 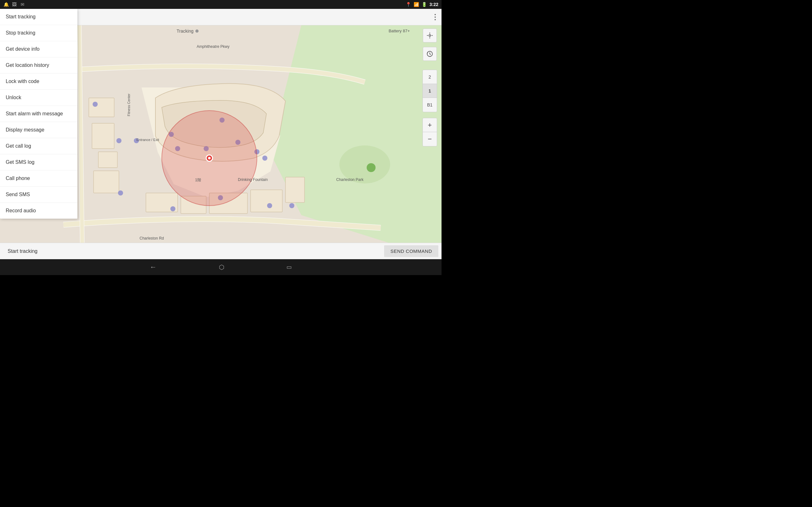 What do you see at coordinates (424, 5) in the screenshot?
I see `battery-icon: 🔋` at bounding box center [424, 5].